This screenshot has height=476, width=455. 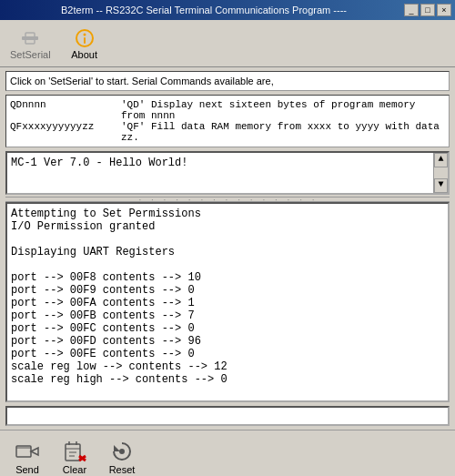 I want to click on output-line: port --> 00FB contents --> 7, so click(x=228, y=316).